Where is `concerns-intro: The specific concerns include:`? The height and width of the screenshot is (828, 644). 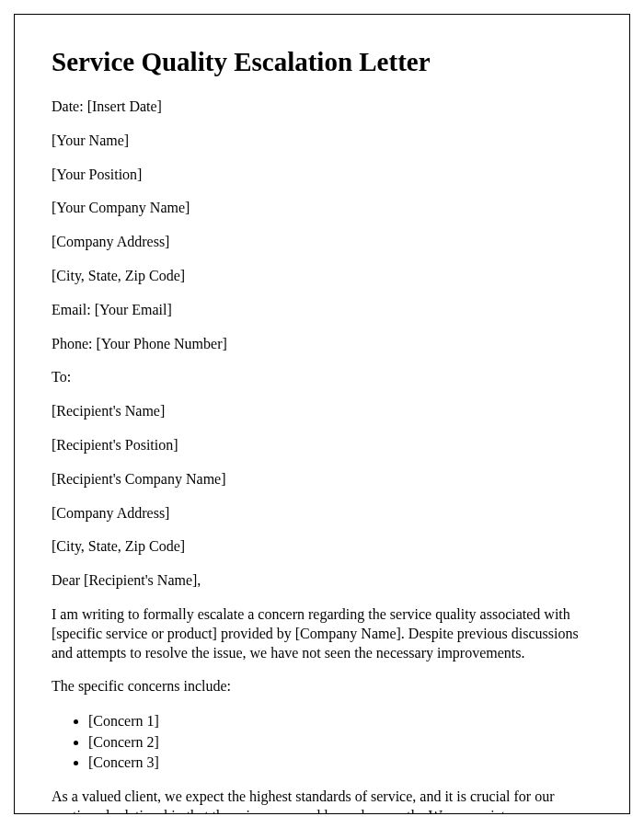 concerns-intro: The specific concerns include: is located at coordinates (322, 686).